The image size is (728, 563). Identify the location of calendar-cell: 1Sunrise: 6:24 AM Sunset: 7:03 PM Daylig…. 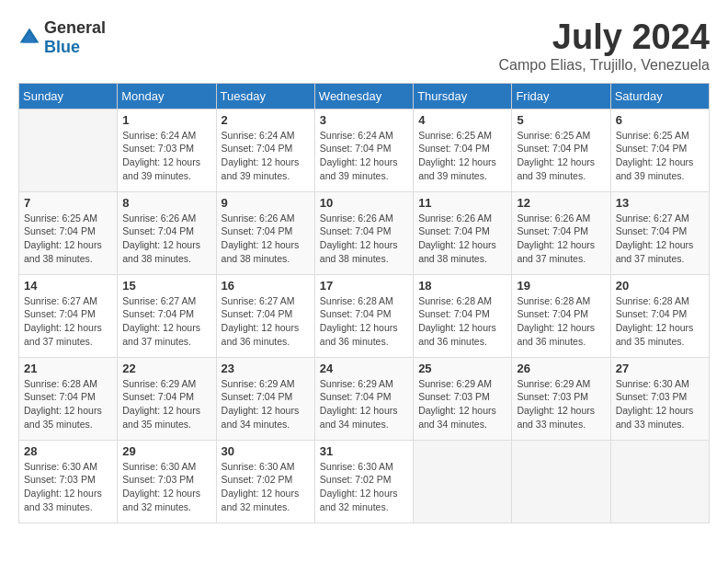
(167, 150).